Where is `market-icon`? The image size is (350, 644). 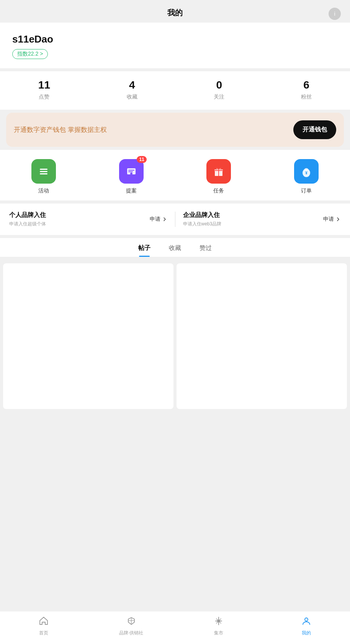
market-icon is located at coordinates (219, 622).